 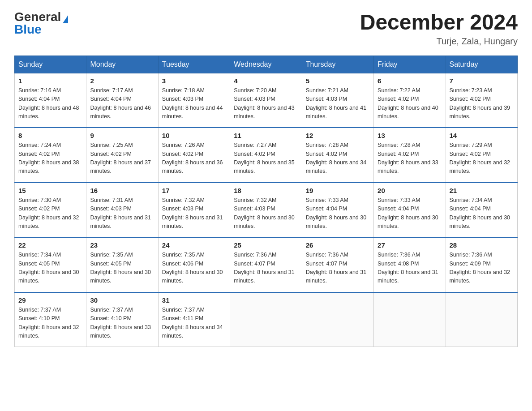 I want to click on day-info: Sunrise: 7:30 AM Sunset: 4:02 PM Dayligh…, so click(x=50, y=214).